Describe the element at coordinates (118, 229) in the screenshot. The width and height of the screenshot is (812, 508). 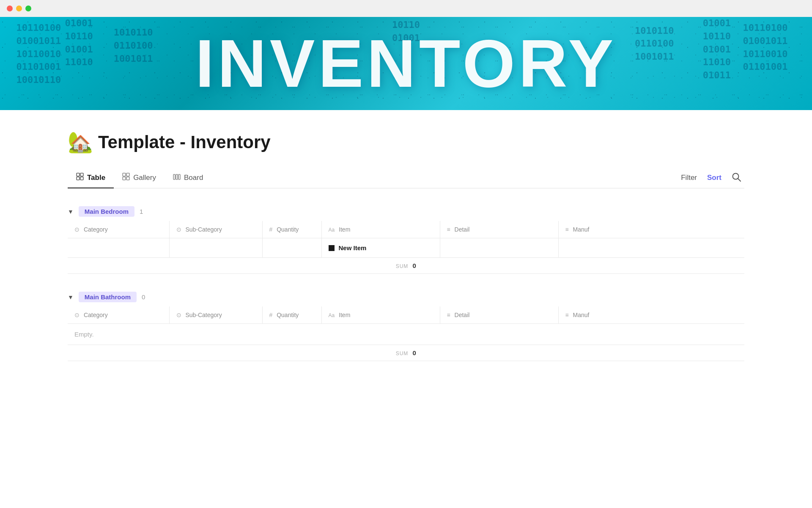
I see `th-category-bedroom: ⊙ Category` at that location.